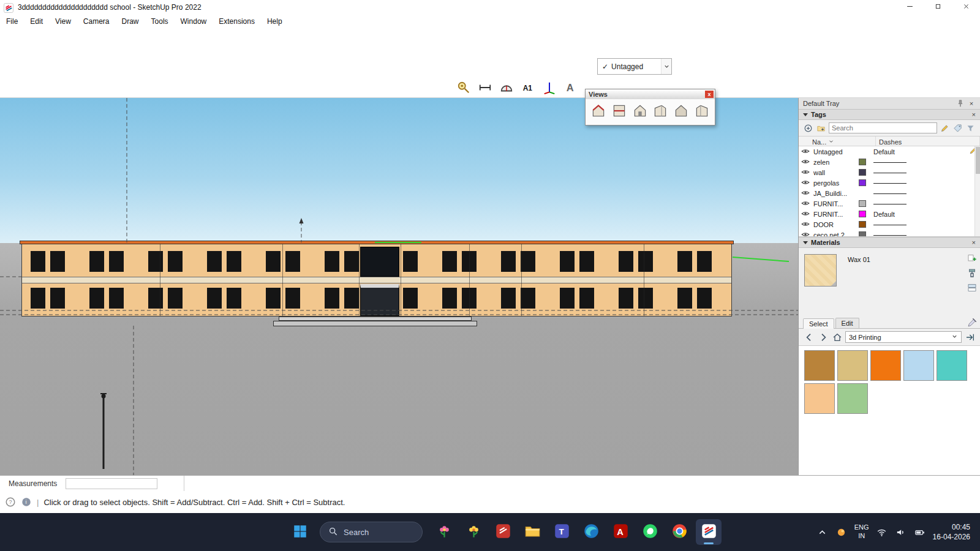 The image size is (980, 551). Describe the element at coordinates (300, 532) in the screenshot. I see `start-button` at that location.